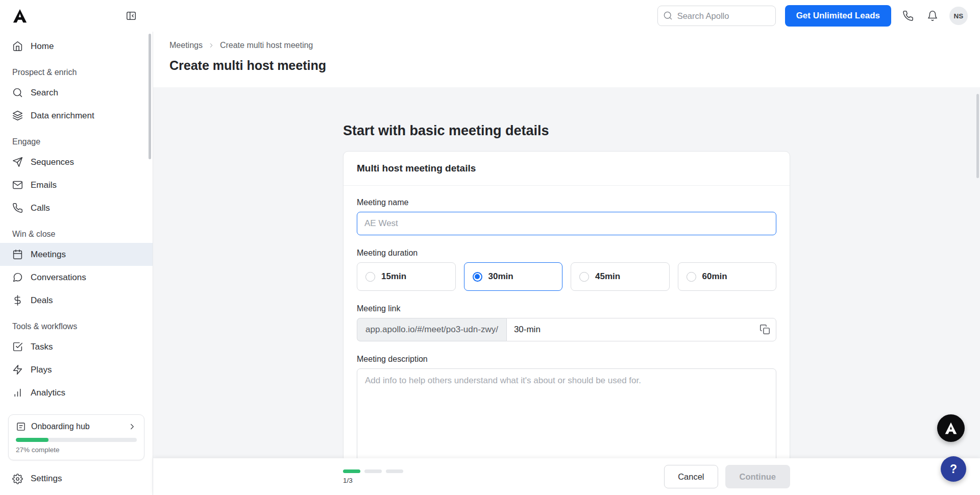 Image resolution: width=980 pixels, height=495 pixels. Describe the element at coordinates (717, 16) in the screenshot. I see `global-search` at that location.